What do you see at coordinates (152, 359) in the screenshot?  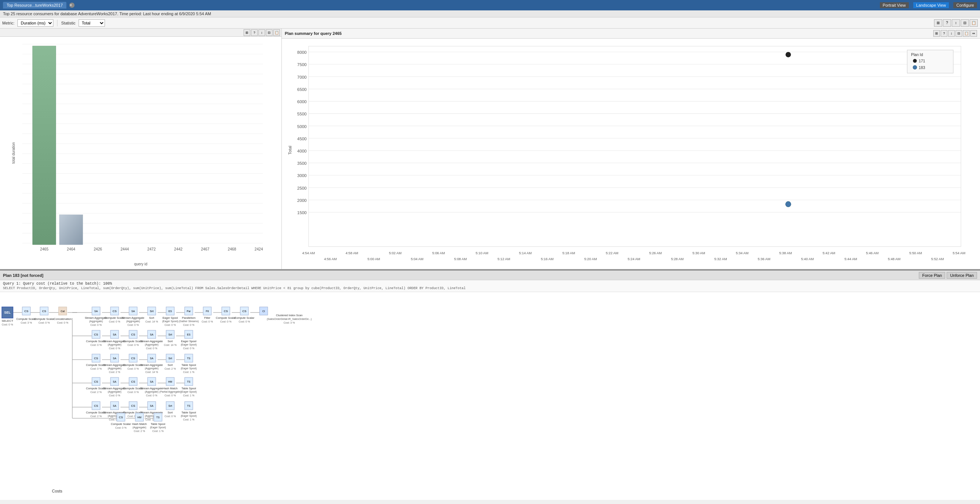 I see `svg-text: SA` at bounding box center [152, 359].